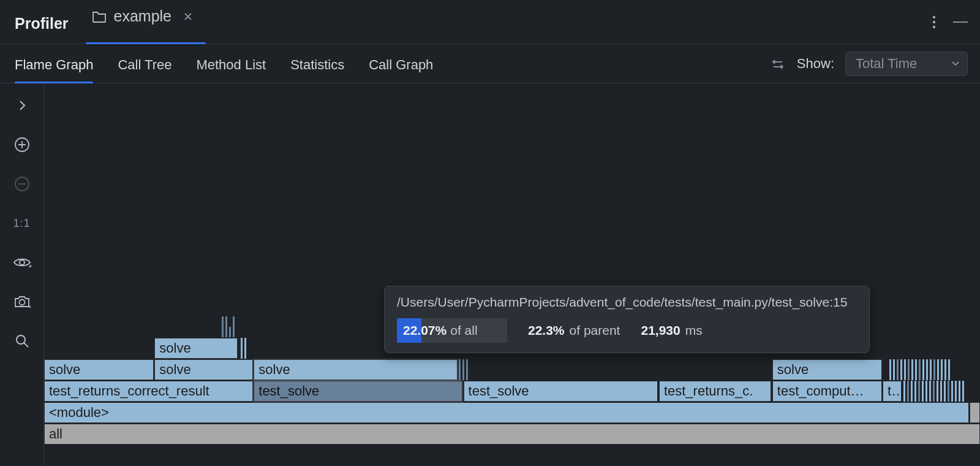  What do you see at coordinates (627, 330) in the screenshot?
I see `tooltip-stats: 22.07% of all 22.3% of parent 21,930 ms` at bounding box center [627, 330].